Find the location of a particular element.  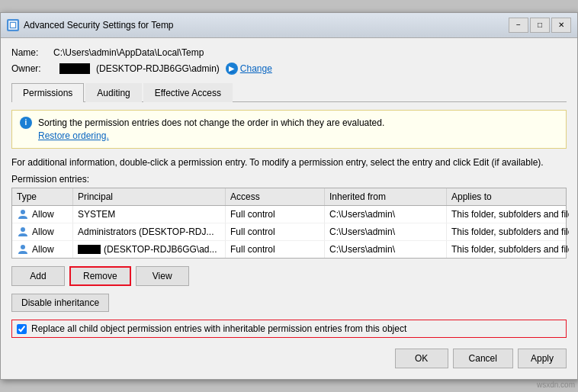

bottom-buttons: OK Cancel Apply is located at coordinates (289, 357).